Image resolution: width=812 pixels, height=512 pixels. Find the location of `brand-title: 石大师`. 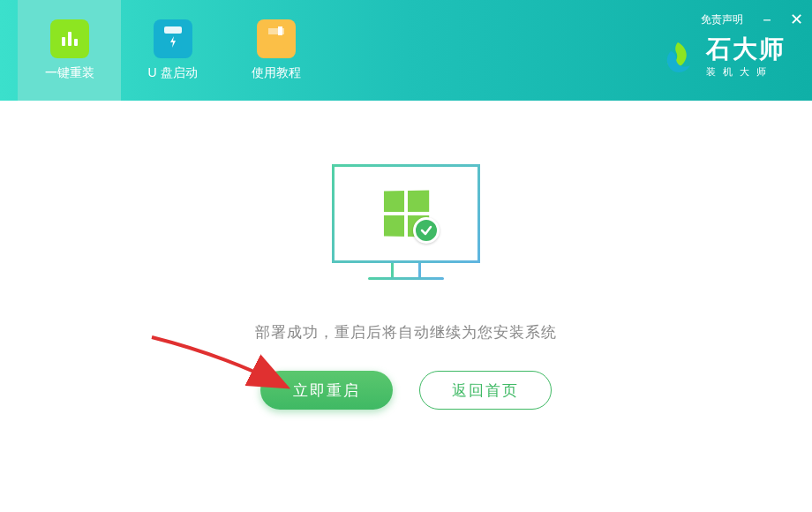

brand-title: 石大师 is located at coordinates (746, 49).